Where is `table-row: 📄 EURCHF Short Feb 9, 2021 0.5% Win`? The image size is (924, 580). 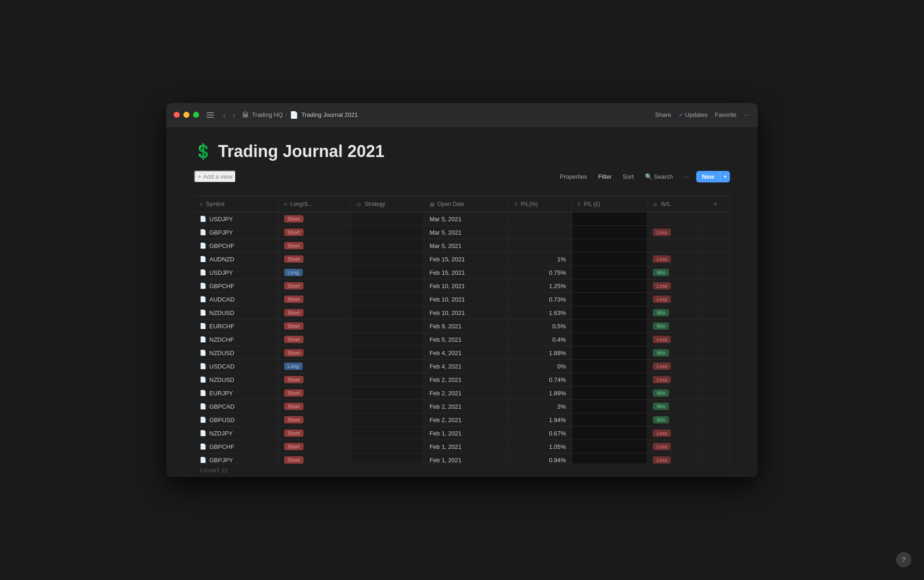 table-row: 📄 EURCHF Short Feb 9, 2021 0.5% Win is located at coordinates (462, 326).